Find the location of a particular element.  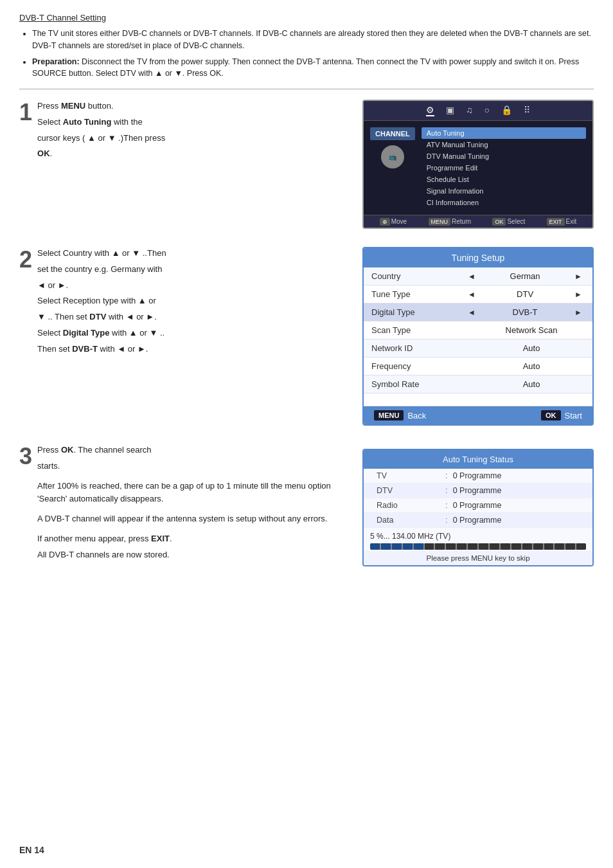

step1-number: 1 is located at coordinates (26, 113).